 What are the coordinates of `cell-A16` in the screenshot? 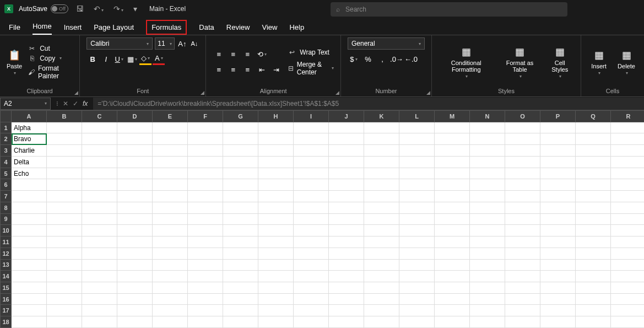 It's located at (29, 299).